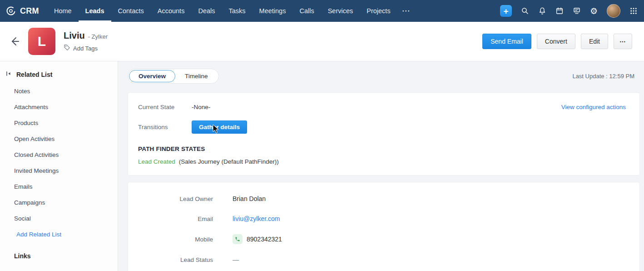  Describe the element at coordinates (557, 41) in the screenshot. I see `record-actions: Send Email Convert Edit ⋯` at that location.